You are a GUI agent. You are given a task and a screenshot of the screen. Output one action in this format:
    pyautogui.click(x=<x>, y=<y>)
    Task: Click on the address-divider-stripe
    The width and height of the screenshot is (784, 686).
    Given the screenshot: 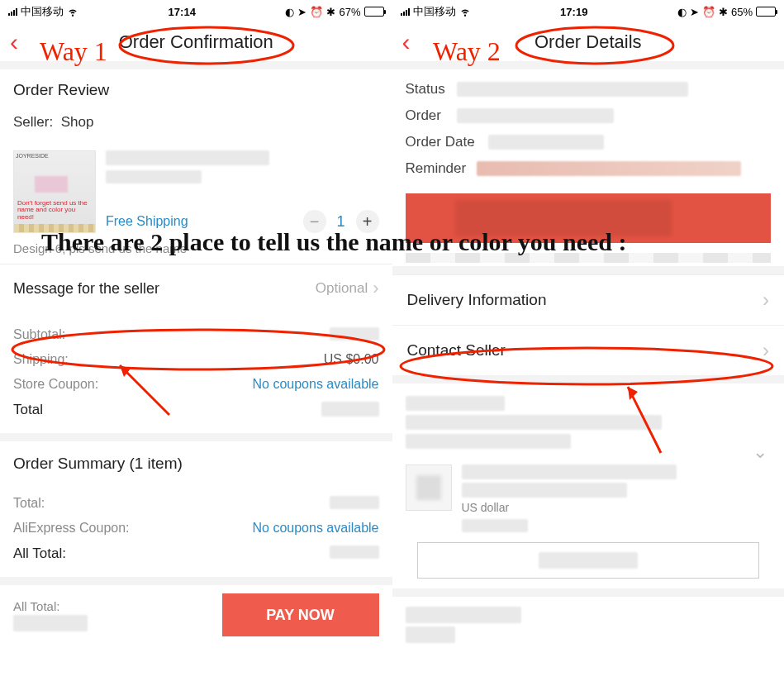 What is the action you would take?
    pyautogui.click(x=588, y=258)
    